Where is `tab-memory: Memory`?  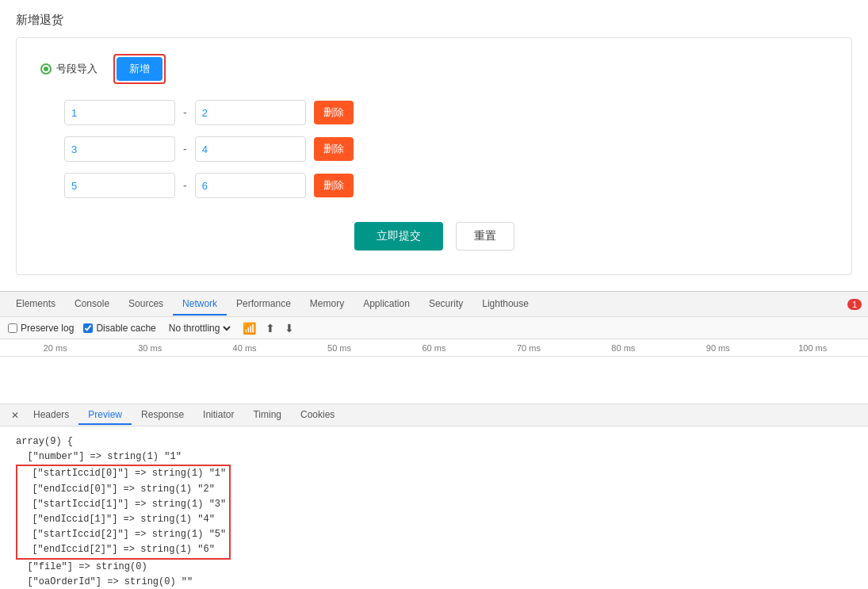 tab-memory: Memory is located at coordinates (327, 304).